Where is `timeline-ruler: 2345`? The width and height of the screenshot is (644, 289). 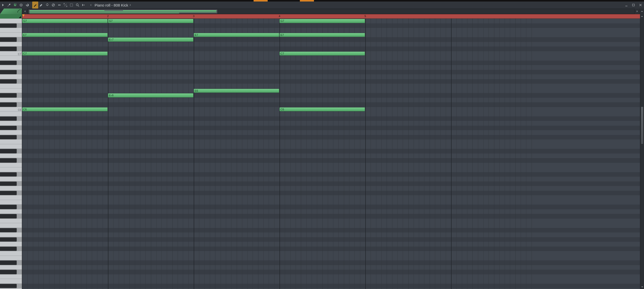
timeline-ruler: 2345 is located at coordinates (331, 16).